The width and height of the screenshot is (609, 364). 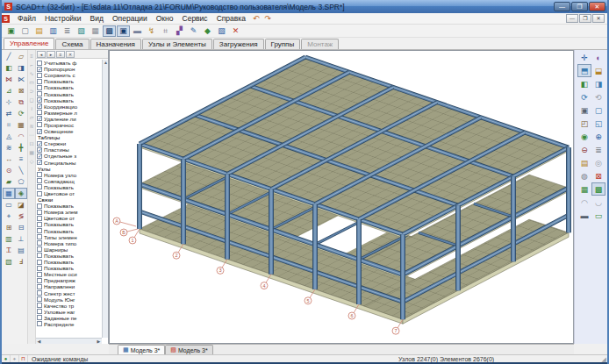 What do you see at coordinates (319, 44) in the screenshot?
I see `tab-монтаж: Монтаж` at bounding box center [319, 44].